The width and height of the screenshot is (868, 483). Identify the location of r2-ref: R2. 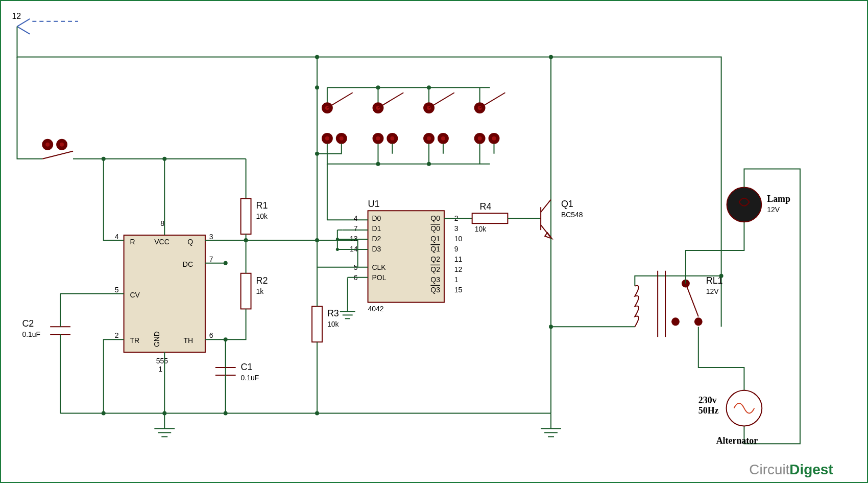
(261, 281).